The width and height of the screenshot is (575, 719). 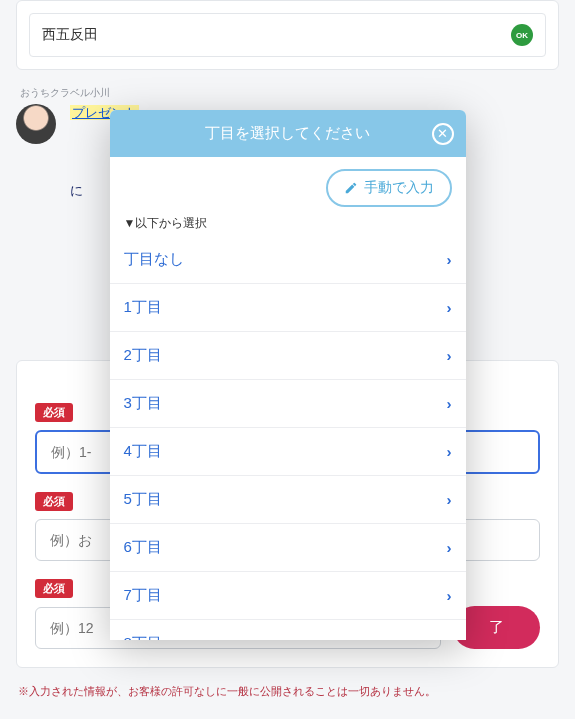 What do you see at coordinates (443, 134) in the screenshot?
I see `close-icon: ✕` at bounding box center [443, 134].